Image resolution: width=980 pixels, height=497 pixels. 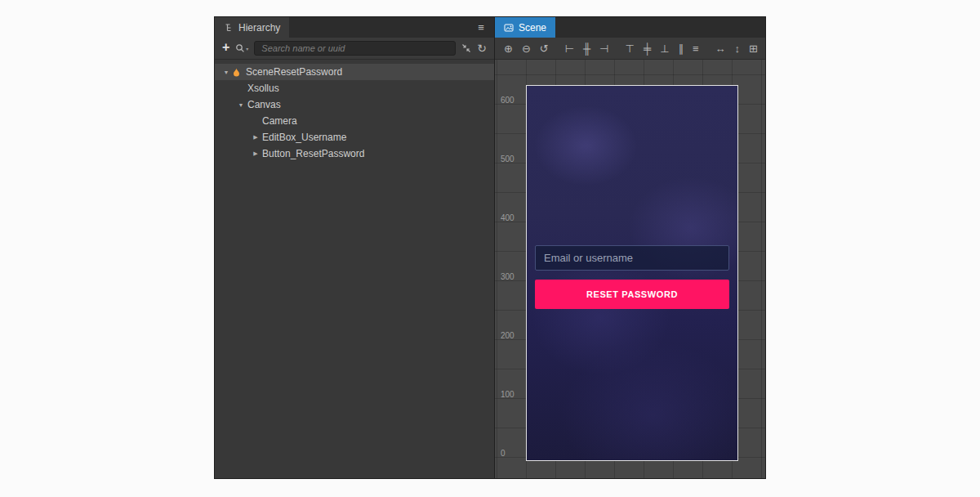 I want to click on align-bottom-icon: ⊥, so click(x=665, y=49).